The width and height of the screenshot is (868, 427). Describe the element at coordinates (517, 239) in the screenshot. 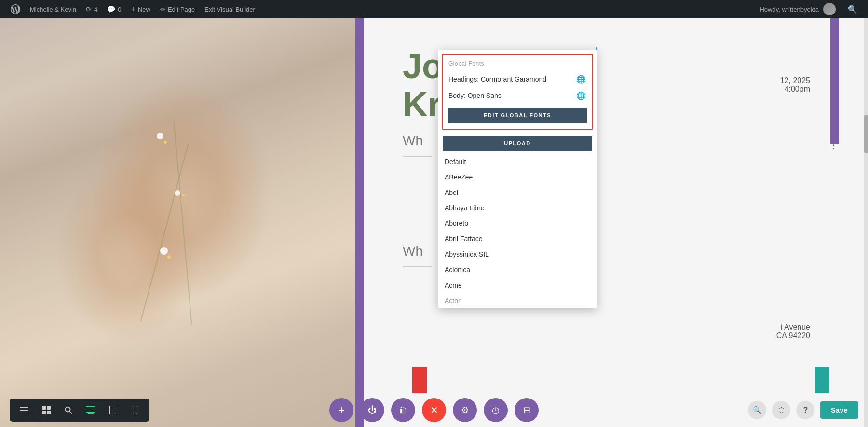

I see `font-item-abril: Abril Fatface` at that location.